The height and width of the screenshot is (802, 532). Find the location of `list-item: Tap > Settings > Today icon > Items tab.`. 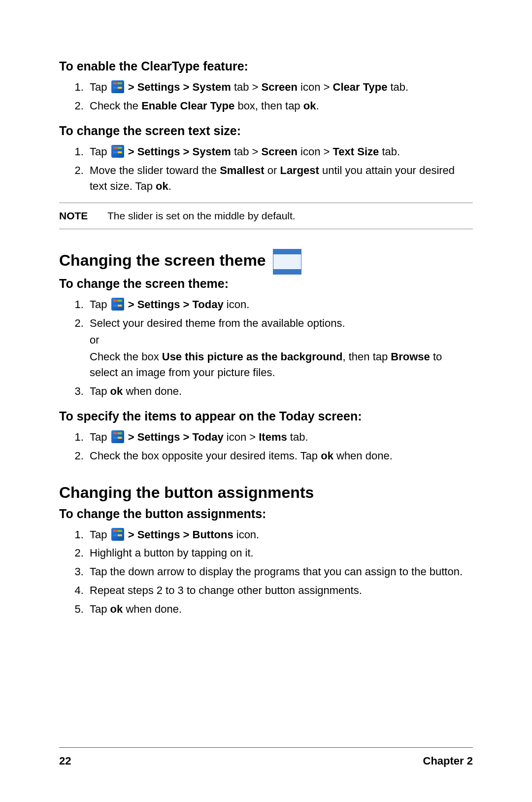

list-item: Tap > Settings > Today icon > Items tab. is located at coordinates (280, 437).